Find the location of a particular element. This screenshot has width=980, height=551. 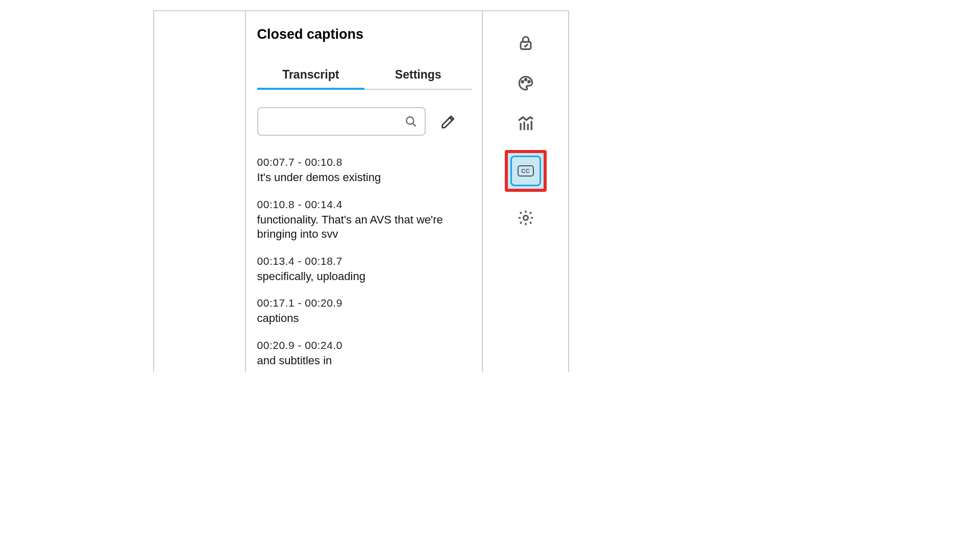

nav-lock is located at coordinates (526, 43).